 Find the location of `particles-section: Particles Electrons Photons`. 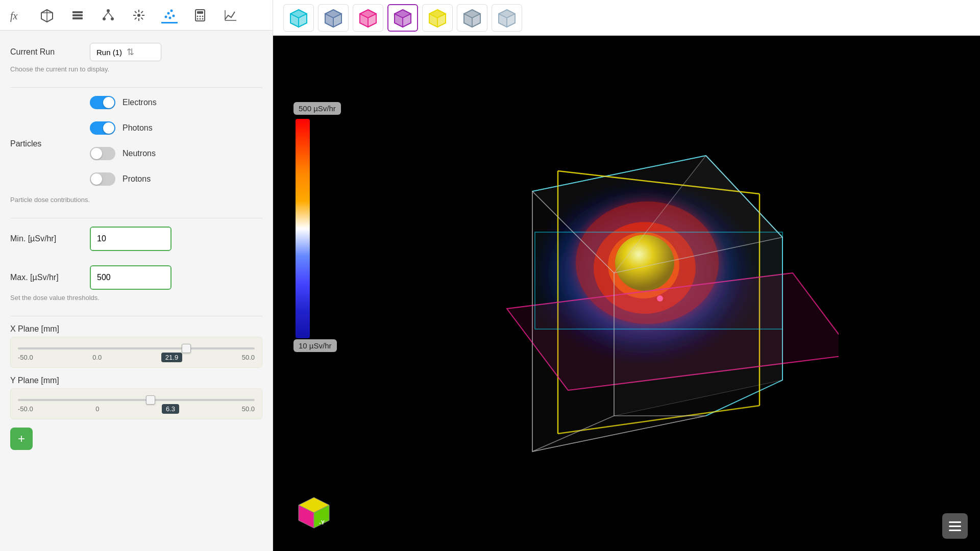

particles-section: Particles Electrons Photons is located at coordinates (136, 150).